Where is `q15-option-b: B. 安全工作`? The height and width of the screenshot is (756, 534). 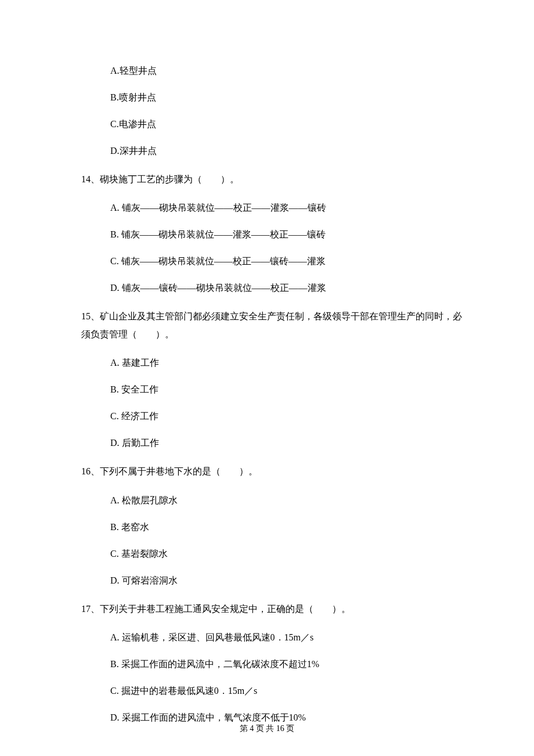
q15-option-b: B. 安全工作 is located at coordinates (287, 390).